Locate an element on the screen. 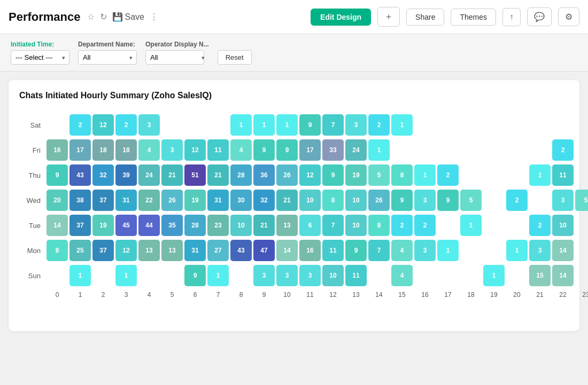  col-label-2: 2 is located at coordinates (103, 295).